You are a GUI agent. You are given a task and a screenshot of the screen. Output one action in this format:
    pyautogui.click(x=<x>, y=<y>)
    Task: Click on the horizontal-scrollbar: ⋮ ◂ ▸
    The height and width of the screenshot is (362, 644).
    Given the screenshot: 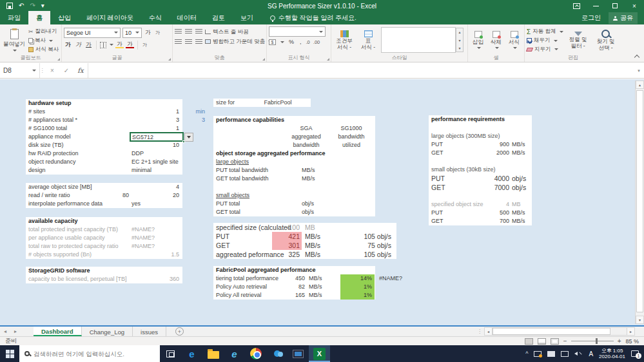 What is the action you would take?
    pyautogui.click(x=560, y=331)
    